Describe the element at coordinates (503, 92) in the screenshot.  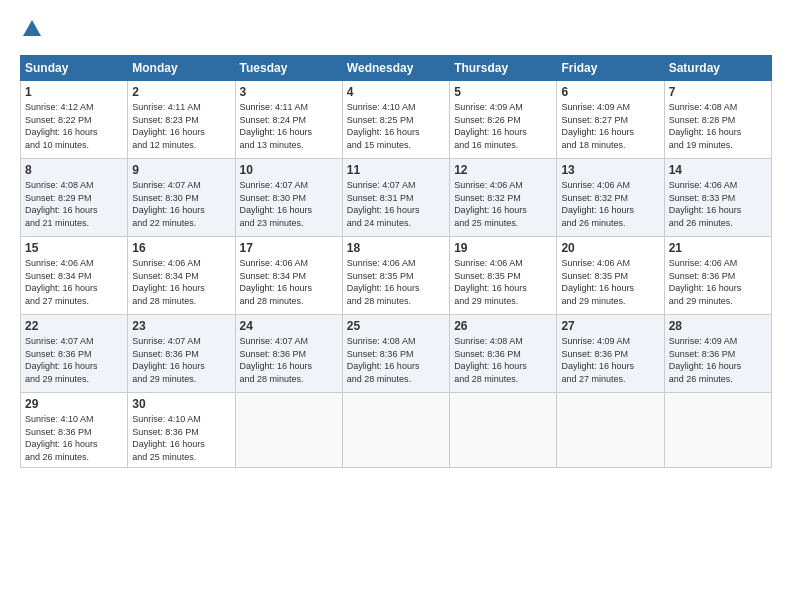
I see `day-number: 5` at that location.